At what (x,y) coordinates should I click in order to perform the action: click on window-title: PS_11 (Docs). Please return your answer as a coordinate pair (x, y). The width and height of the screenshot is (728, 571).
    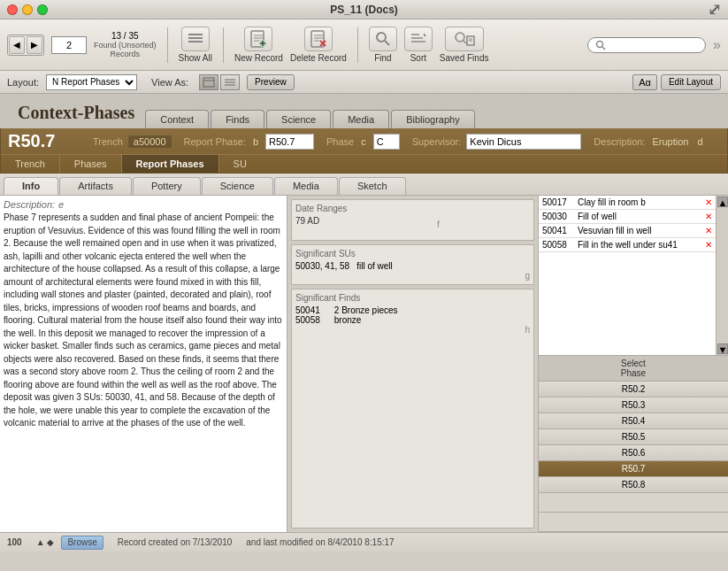
    Looking at the image, I should click on (364, 10).